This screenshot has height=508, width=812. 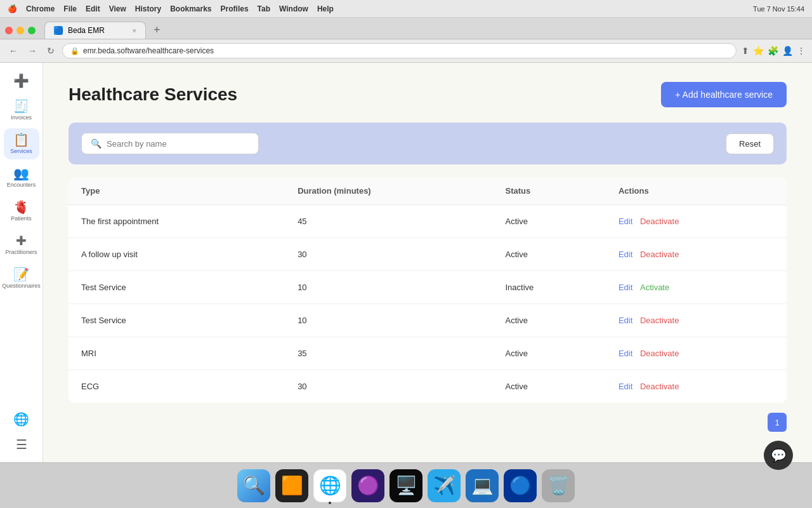 What do you see at coordinates (41, 9) in the screenshot?
I see `chrome-menu: Chrome` at bounding box center [41, 9].